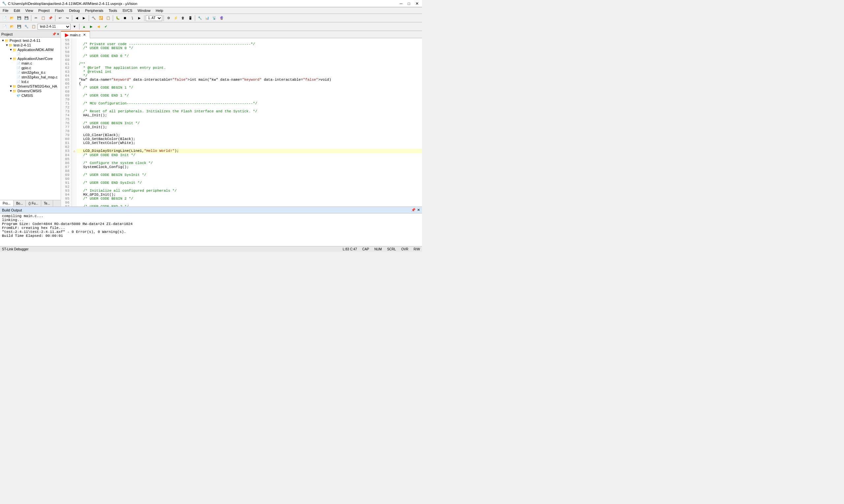 The width and height of the screenshot is (844, 504). What do you see at coordinates (30, 41) in the screenshot?
I see `tree-item: ▼📁Project: test-2-4-11` at bounding box center [30, 41].